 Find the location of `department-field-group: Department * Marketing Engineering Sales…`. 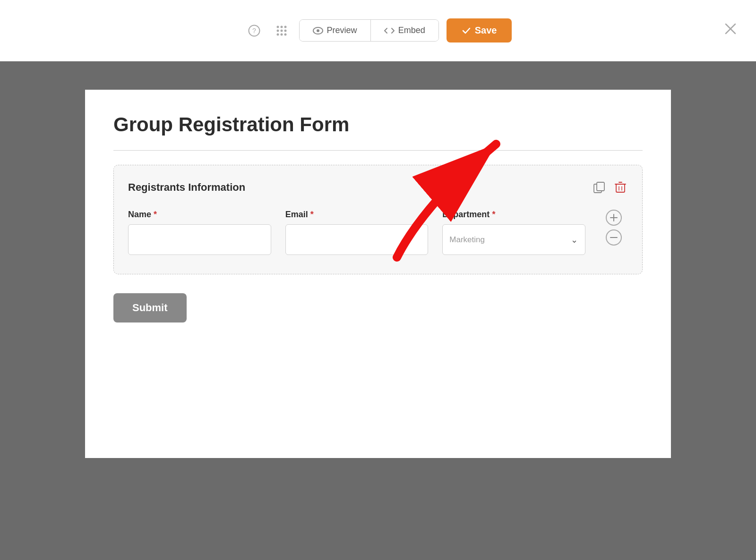

department-field-group: Department * Marketing Engineering Sales… is located at coordinates (514, 232).